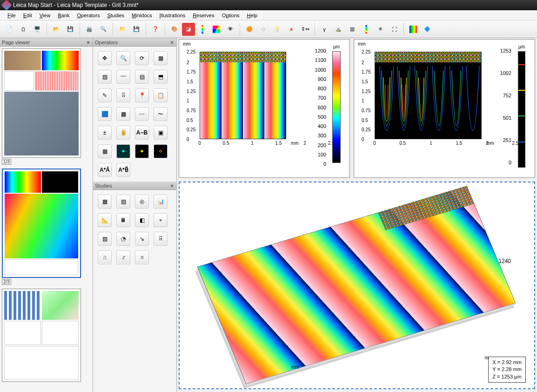 The image size is (537, 392). What do you see at coordinates (142, 95) in the screenshot?
I see `op-pin-icon: 📍` at bounding box center [142, 95].